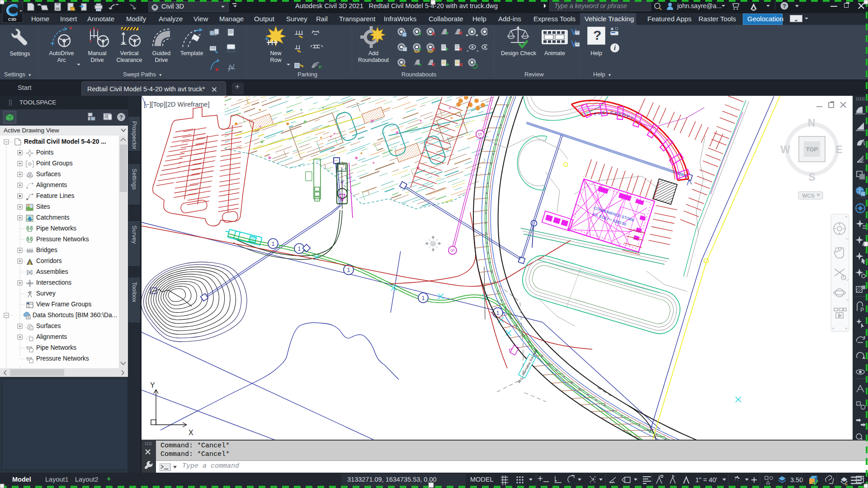 Image resolution: width=868 pixels, height=488 pixels. Describe the element at coordinates (614, 115) in the screenshot. I see `svg-text: F U E L C A N O P Y` at that location.